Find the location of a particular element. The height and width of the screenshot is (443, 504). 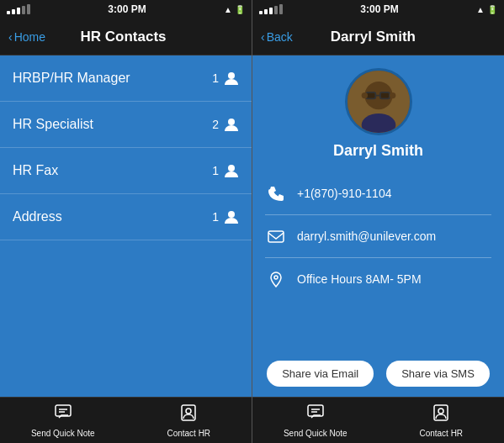

person-icon-hrbp is located at coordinates (231, 78).